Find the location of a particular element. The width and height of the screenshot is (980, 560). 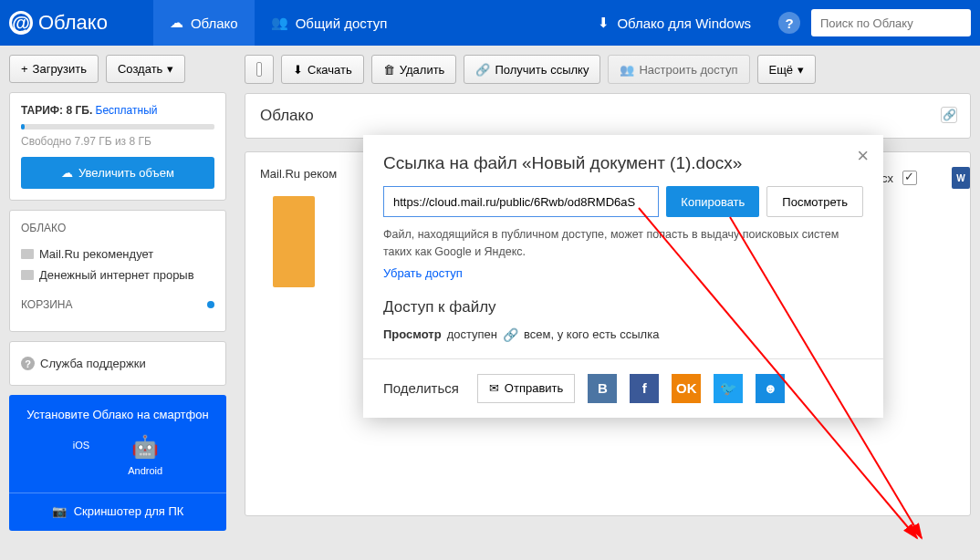

promo-screenshoter: 📷 Скриншотер для ПК is located at coordinates (118, 505).